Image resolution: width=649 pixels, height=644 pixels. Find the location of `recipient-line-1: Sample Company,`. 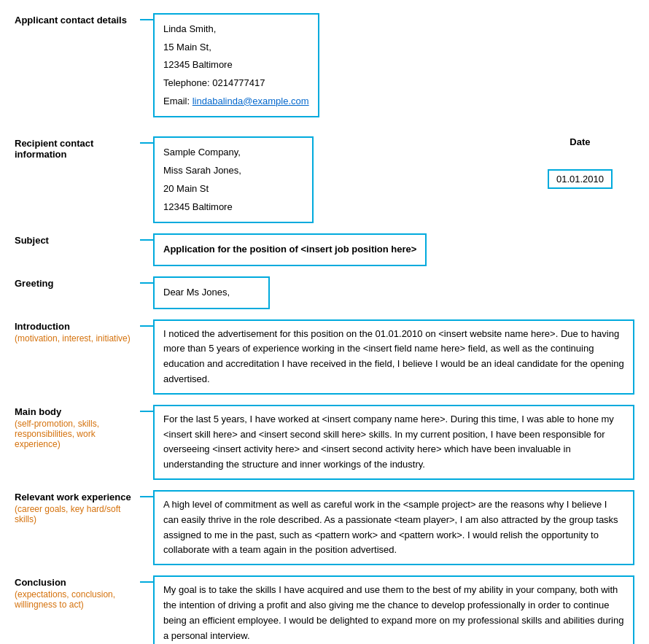

recipient-line-1: Sample Company, is located at coordinates (233, 153).